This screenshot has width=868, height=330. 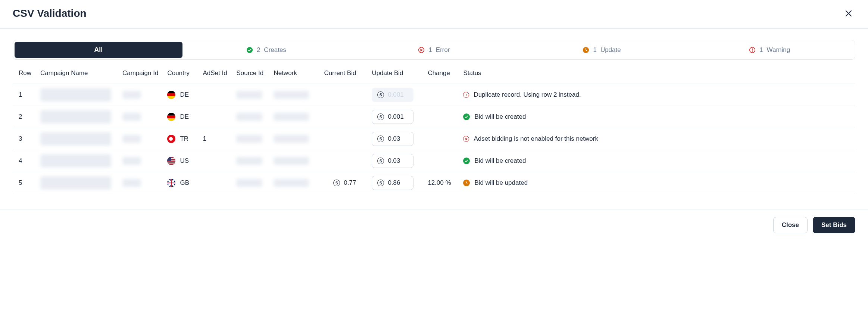 What do you see at coordinates (657, 139) in the screenshot?
I see `status-cell: Adset bidding is not enabled for this ne…` at bounding box center [657, 139].